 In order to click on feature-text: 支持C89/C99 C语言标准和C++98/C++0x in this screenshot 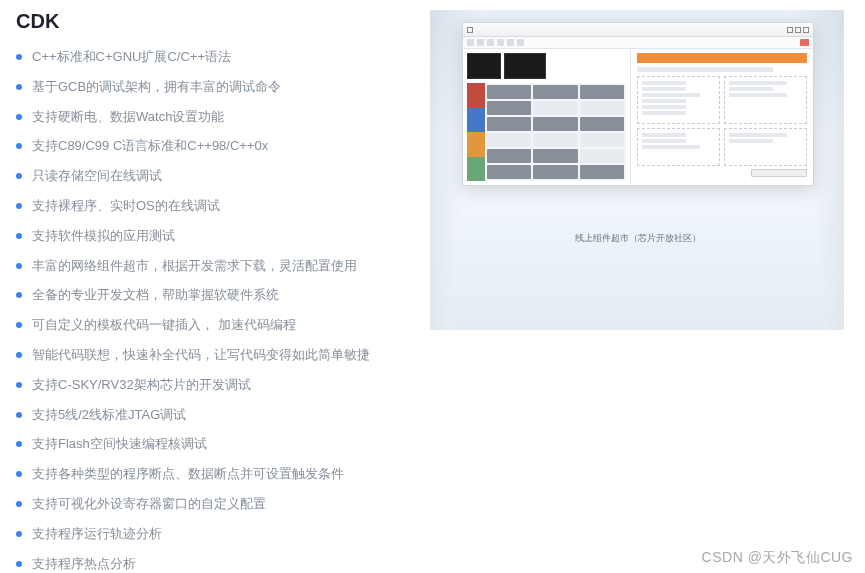, I will do `click(150, 146)`.